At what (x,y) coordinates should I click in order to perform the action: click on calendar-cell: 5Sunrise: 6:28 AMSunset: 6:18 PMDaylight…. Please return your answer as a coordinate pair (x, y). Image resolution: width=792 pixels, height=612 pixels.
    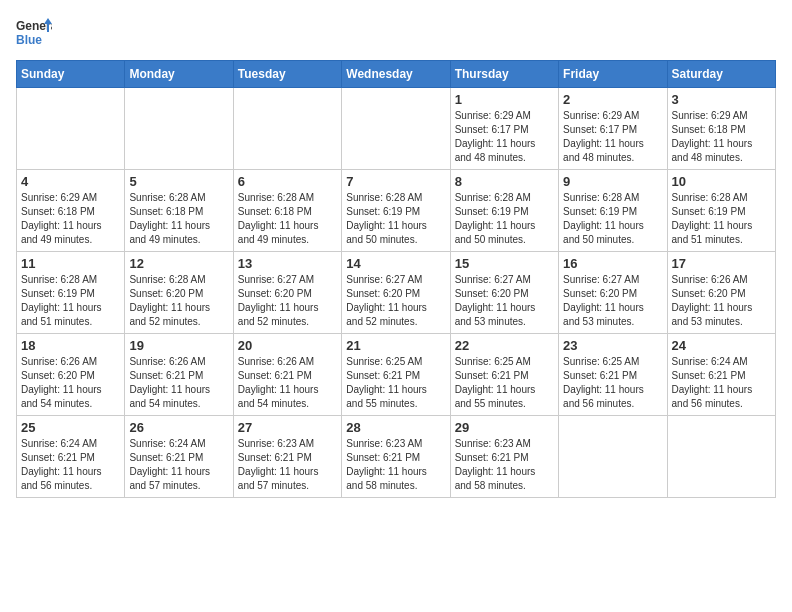
    Looking at the image, I should click on (179, 211).